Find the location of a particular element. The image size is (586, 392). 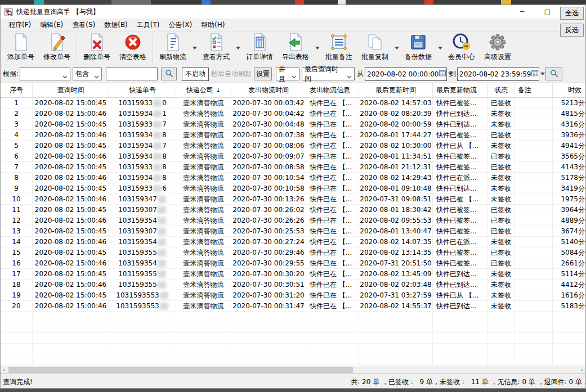

table-row: 12020-08-02 15:00:45103159330壹米滴答物流2020-… is located at coordinates (293, 103).